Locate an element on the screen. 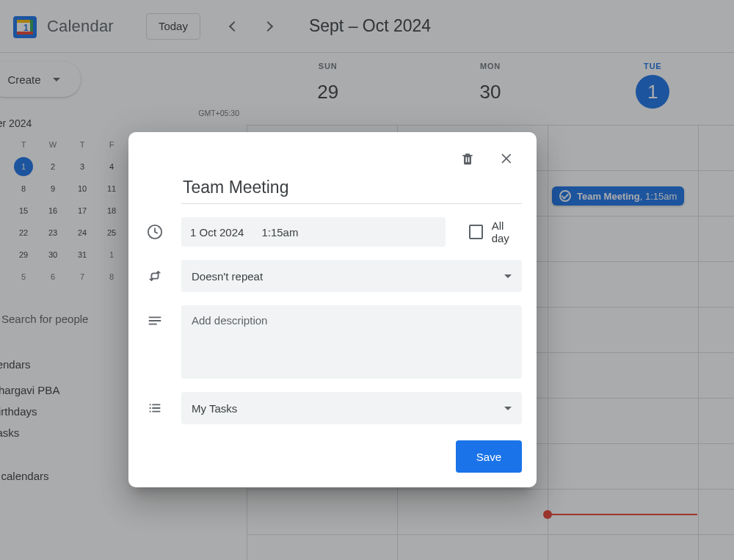  checkbox-icon is located at coordinates (476, 232).